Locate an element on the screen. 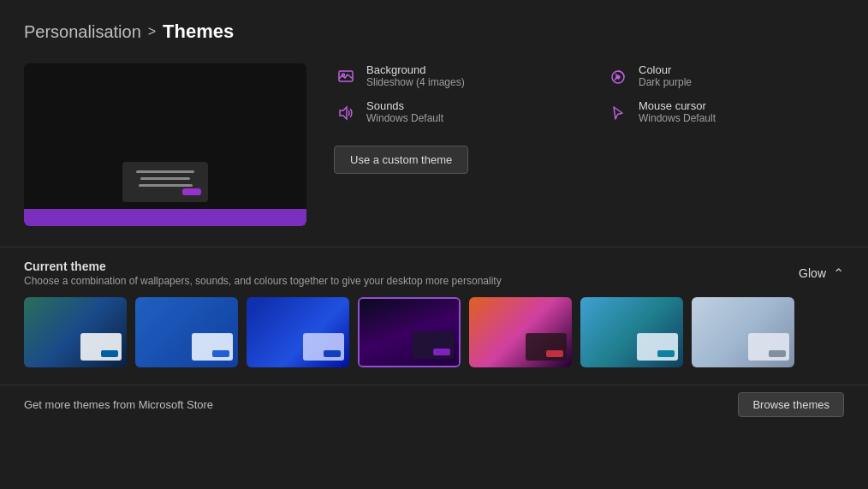 This screenshot has width=868, height=489. breadcrumb: Personalisation > Themes is located at coordinates (434, 32).